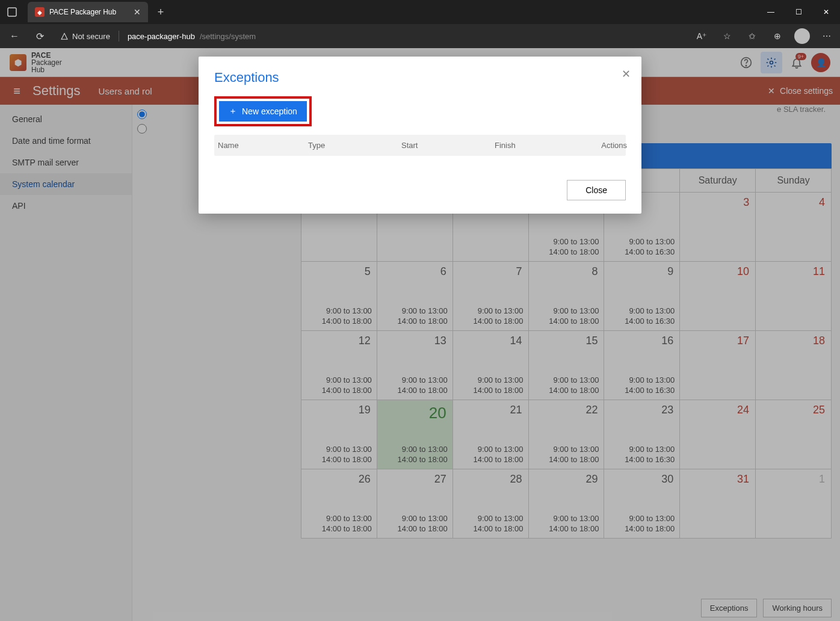  I want to click on favorites-bar-icon: ✩, so click(752, 36).